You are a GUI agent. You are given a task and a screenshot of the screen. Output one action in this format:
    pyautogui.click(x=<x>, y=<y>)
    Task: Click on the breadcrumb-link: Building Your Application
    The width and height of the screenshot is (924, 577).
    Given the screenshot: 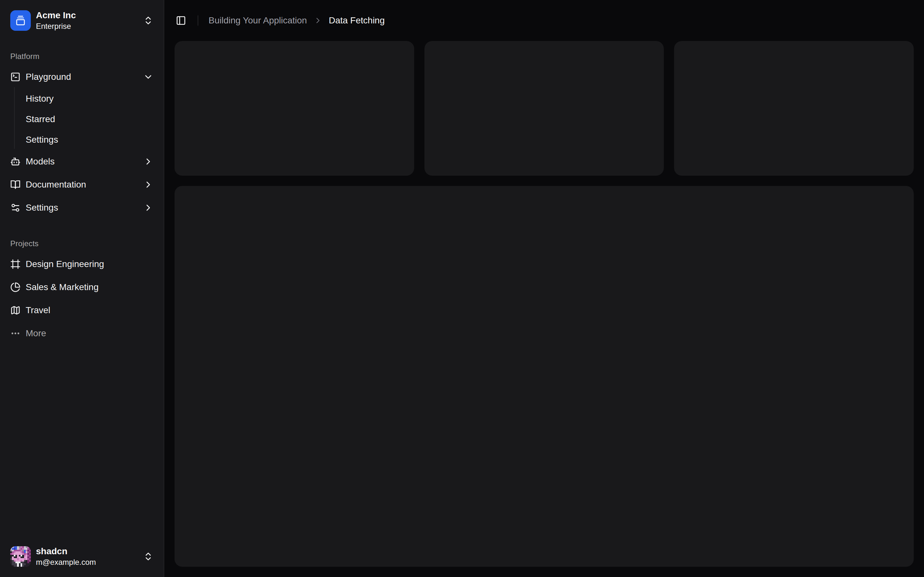 What is the action you would take?
    pyautogui.click(x=258, y=21)
    